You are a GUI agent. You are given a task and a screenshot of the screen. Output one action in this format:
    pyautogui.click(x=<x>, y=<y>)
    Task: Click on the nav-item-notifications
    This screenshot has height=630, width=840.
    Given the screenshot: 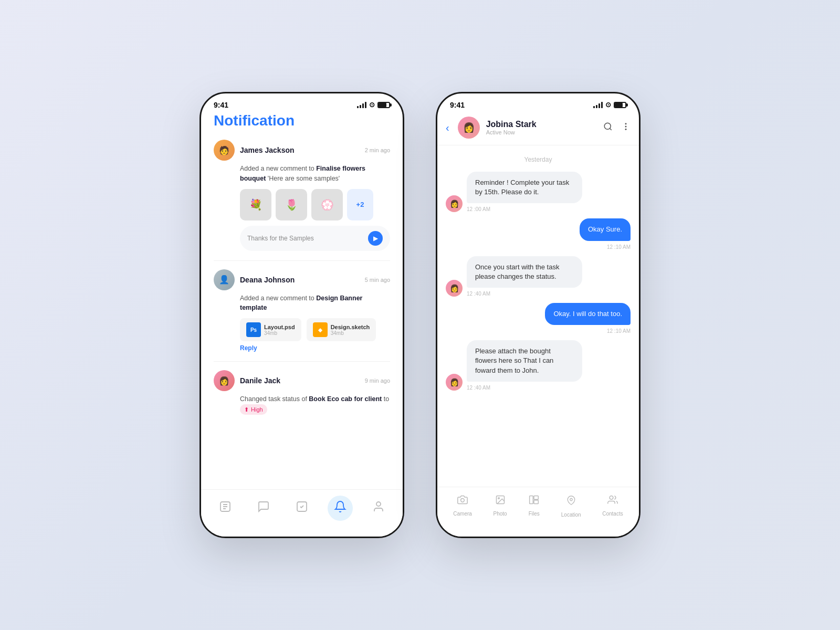 What is the action you would take?
    pyautogui.click(x=340, y=508)
    